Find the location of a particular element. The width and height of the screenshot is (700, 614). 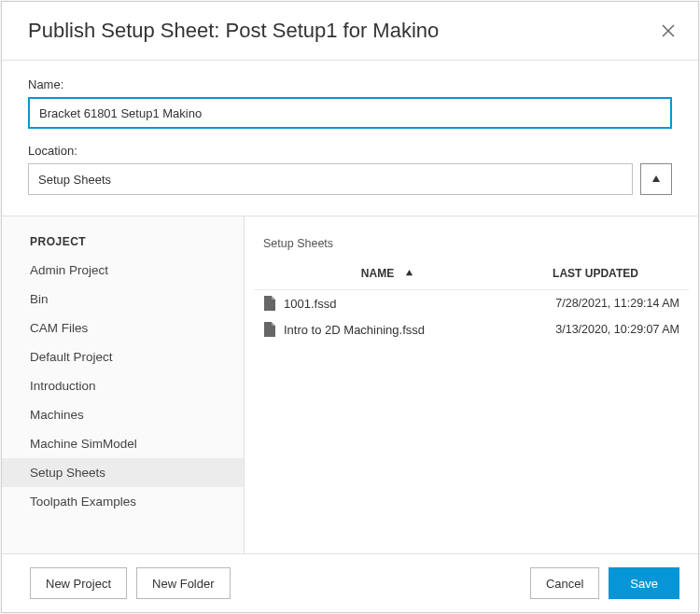

breadcrumb: Setup Sheets is located at coordinates (471, 237).